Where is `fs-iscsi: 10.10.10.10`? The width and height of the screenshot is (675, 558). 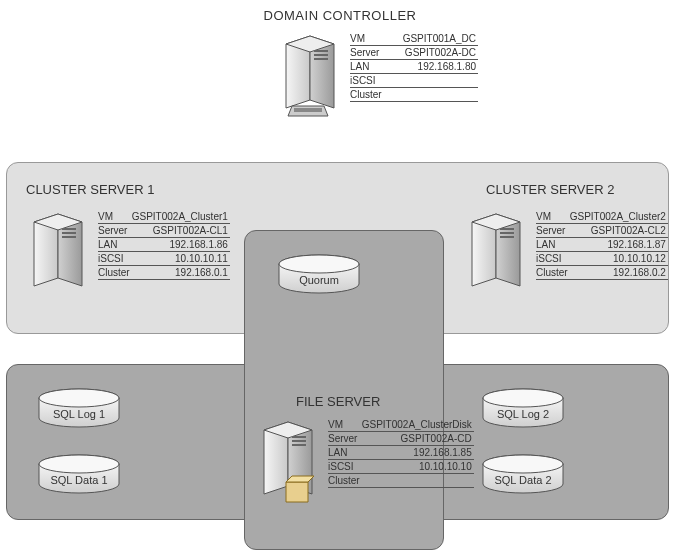 fs-iscsi: 10.10.10.10 is located at coordinates (418, 467).